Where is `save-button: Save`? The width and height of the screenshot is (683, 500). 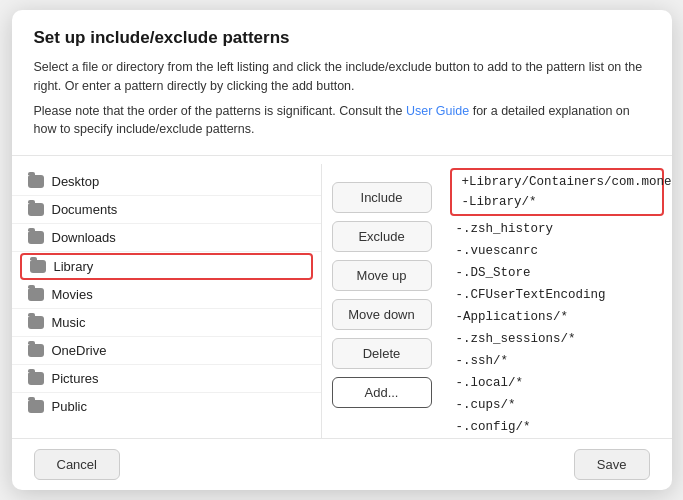
save-button: Save is located at coordinates (612, 464).